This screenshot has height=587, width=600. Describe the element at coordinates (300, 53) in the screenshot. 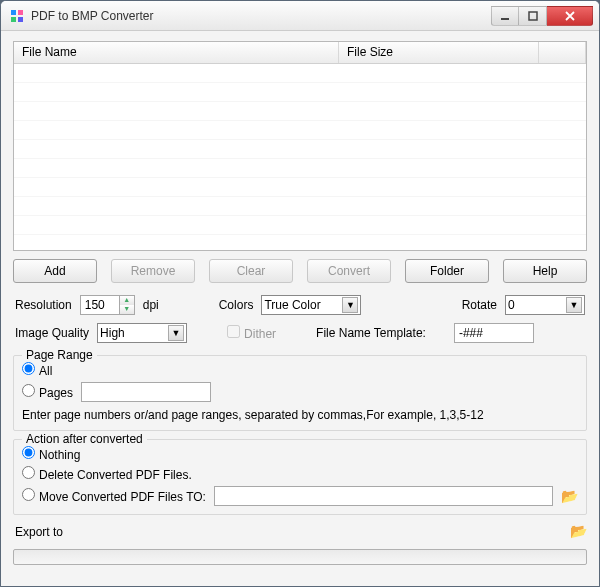

I see `file-list-header: File Name File Size` at that location.